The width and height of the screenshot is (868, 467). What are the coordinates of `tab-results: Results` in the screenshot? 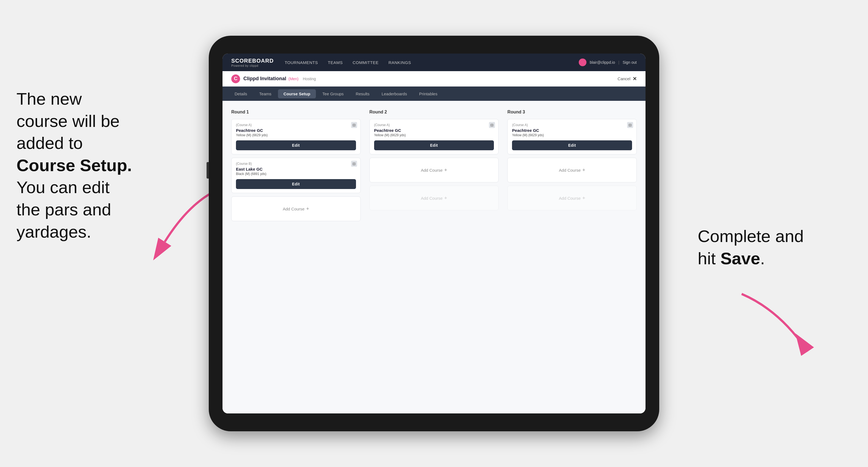 It's located at (363, 94).